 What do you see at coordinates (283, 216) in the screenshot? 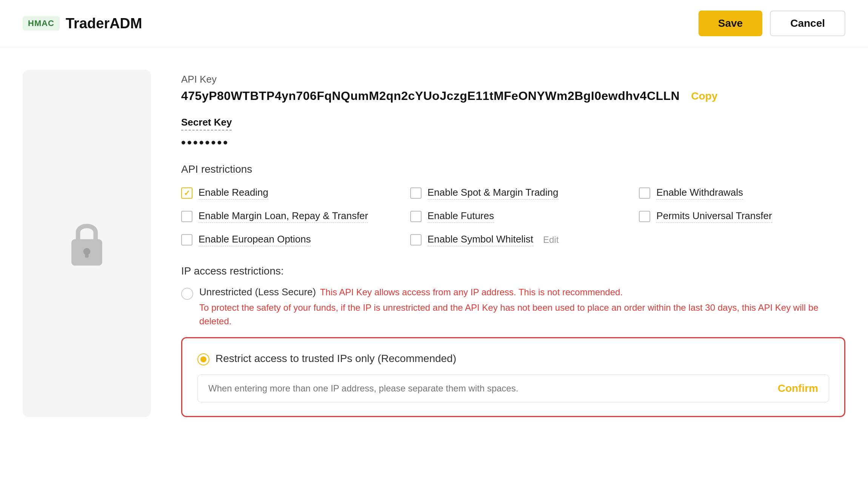
I see `restriction-label-enable-margin-loan: Enable Margin Loan, Repay & Transfer` at bounding box center [283, 216].